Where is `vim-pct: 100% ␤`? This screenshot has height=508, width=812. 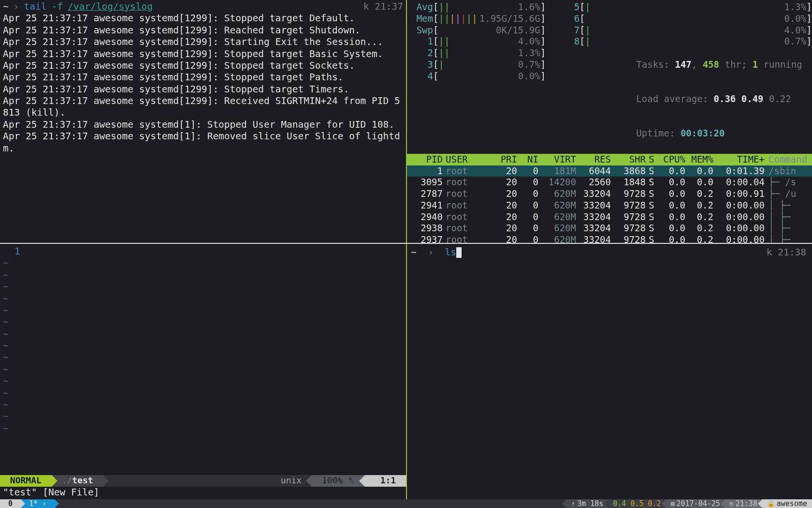 vim-pct: 100% ␤ is located at coordinates (338, 481).